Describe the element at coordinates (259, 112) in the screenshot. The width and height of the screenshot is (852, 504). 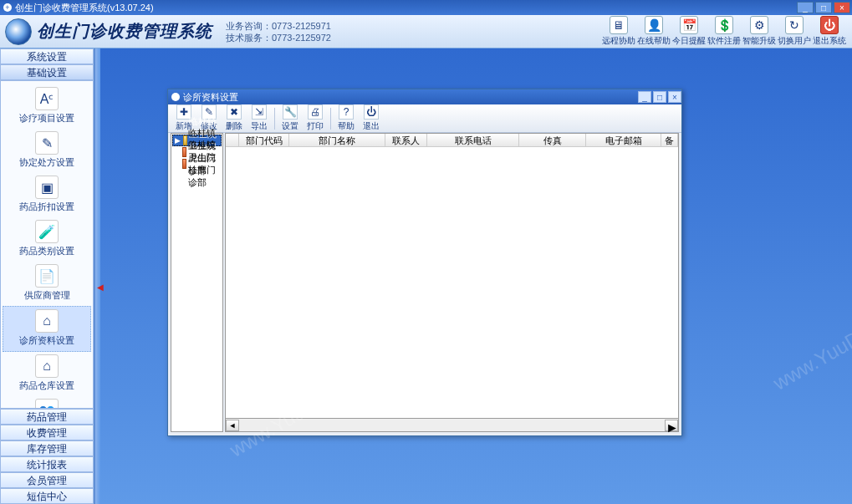
I see `export-icon: ⇲` at that location.